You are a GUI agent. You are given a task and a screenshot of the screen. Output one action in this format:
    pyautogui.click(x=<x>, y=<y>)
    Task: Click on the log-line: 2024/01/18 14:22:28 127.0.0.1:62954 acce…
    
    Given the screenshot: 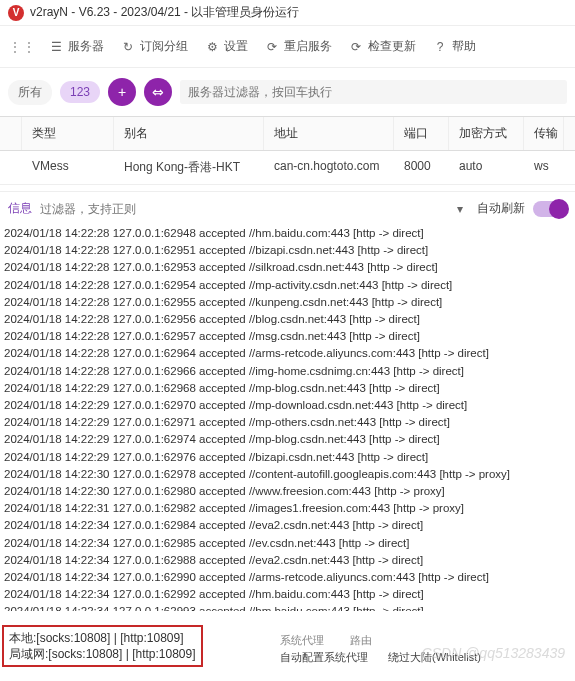 What is the action you would take?
    pyautogui.click(x=288, y=286)
    